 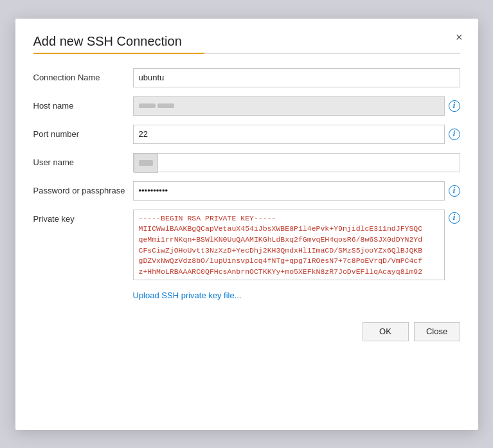 I want to click on upload-ssh-key-link: Upload SSH private key file..., so click(x=188, y=296).